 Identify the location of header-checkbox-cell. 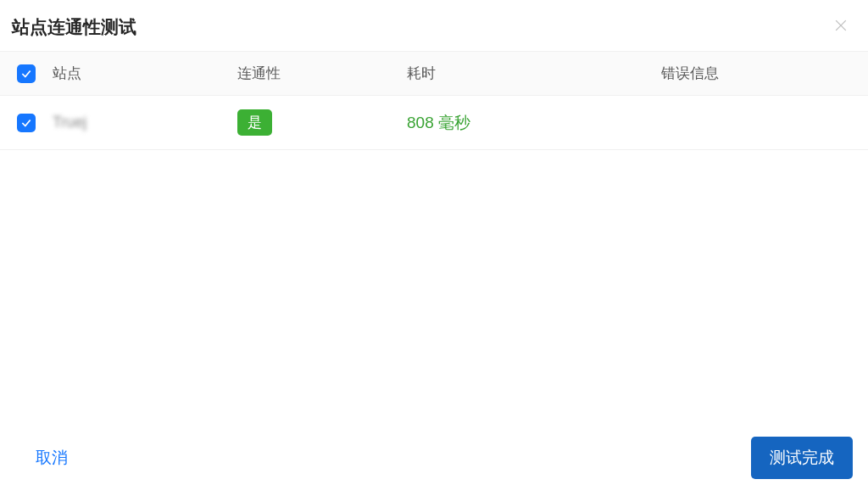
(26, 74).